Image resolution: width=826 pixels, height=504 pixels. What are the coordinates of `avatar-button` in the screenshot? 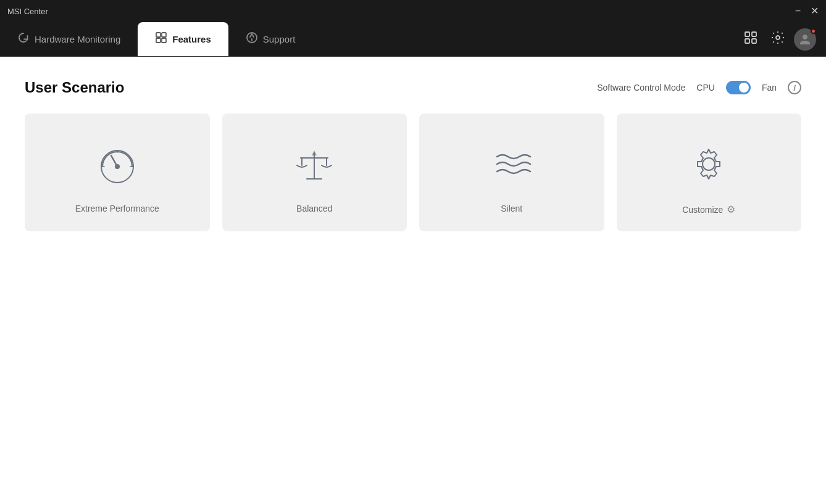 It's located at (805, 39).